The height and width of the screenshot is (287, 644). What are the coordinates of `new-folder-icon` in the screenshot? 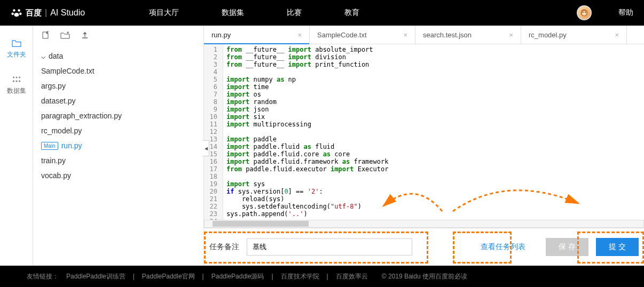 It's located at (65, 36).